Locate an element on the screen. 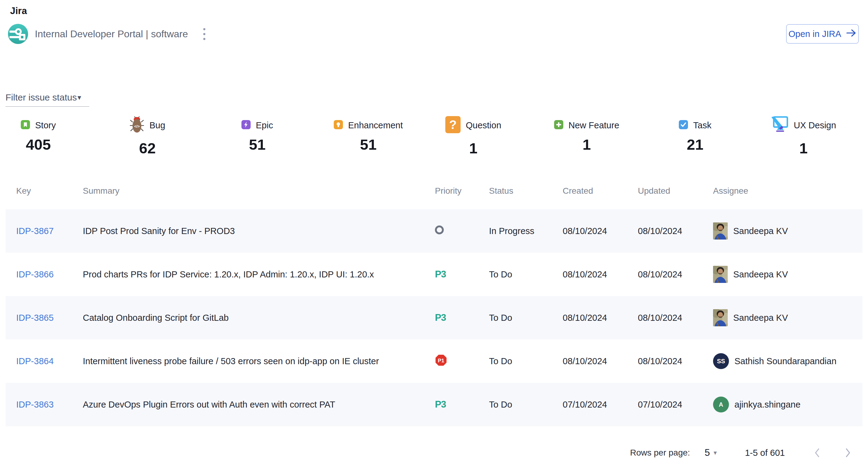 The image size is (868, 465). issue-type-count: 21 is located at coordinates (695, 145).